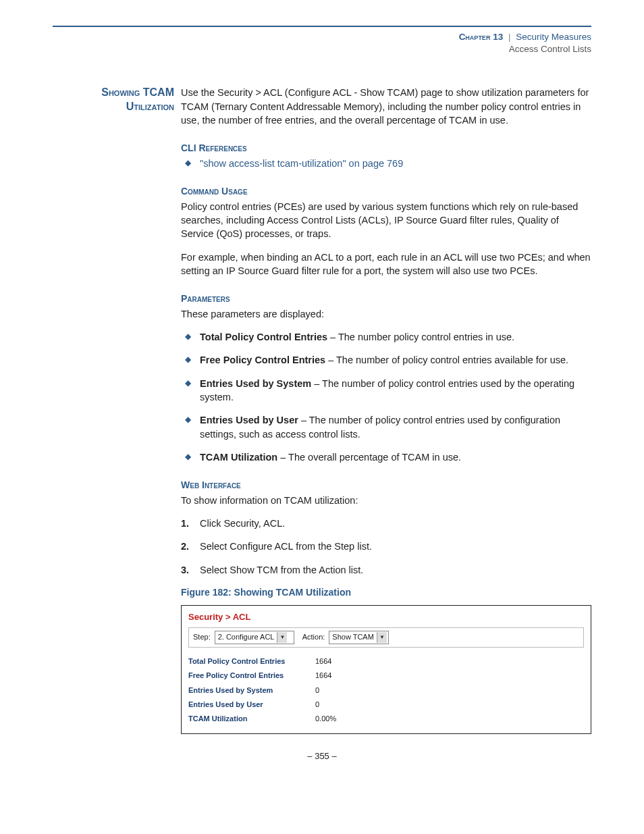  What do you see at coordinates (386, 299) in the screenshot?
I see `parameters-heading: Parameters` at bounding box center [386, 299].